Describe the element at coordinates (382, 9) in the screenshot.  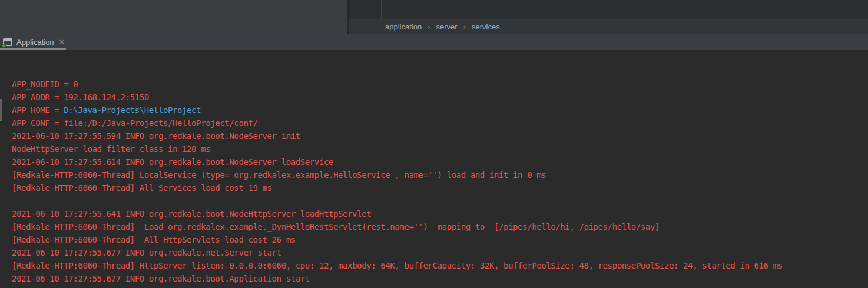
I see `editor-divider-line` at that location.